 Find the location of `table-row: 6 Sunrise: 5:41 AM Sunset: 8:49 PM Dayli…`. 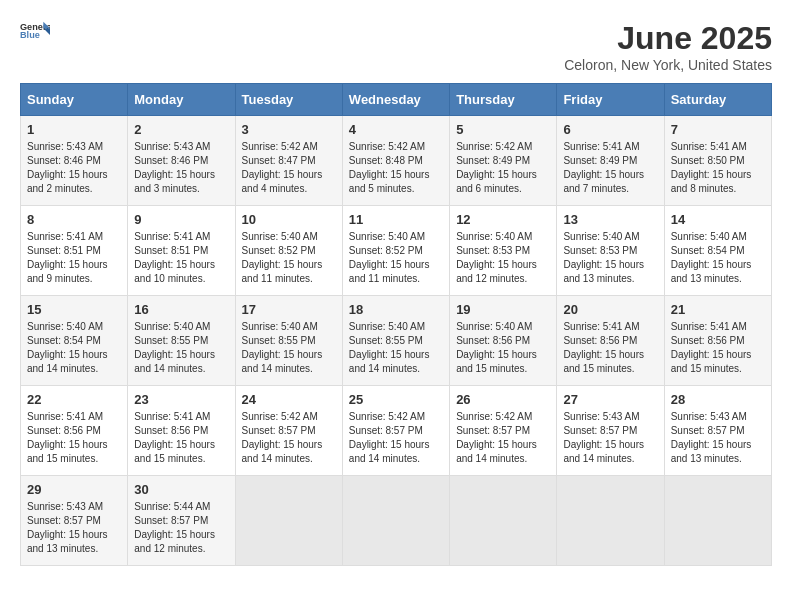

table-row: 6 Sunrise: 5:41 AM Sunset: 8:49 PM Dayli… is located at coordinates (610, 161).